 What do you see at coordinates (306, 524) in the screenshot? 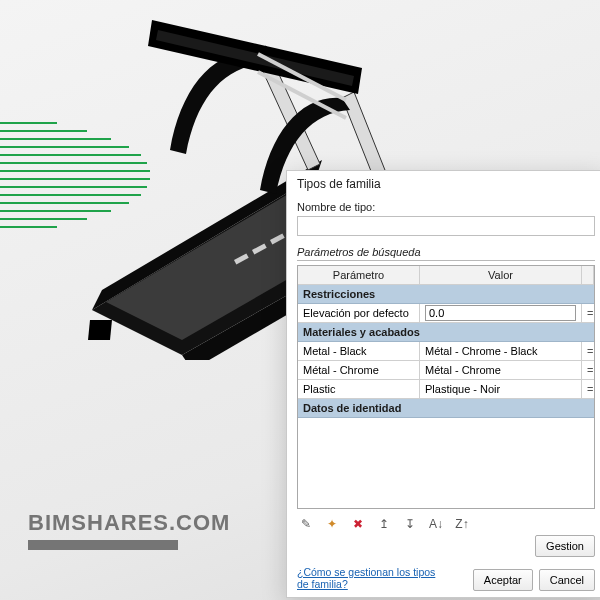
I see `edit-param-icon: ✎` at bounding box center [306, 524].